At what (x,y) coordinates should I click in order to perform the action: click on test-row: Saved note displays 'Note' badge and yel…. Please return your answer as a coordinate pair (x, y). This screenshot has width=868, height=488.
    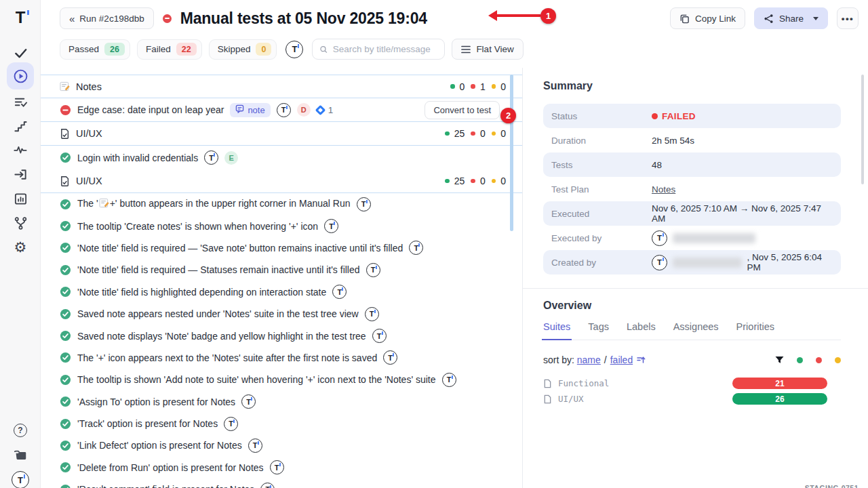
    Looking at the image, I should click on (281, 336).